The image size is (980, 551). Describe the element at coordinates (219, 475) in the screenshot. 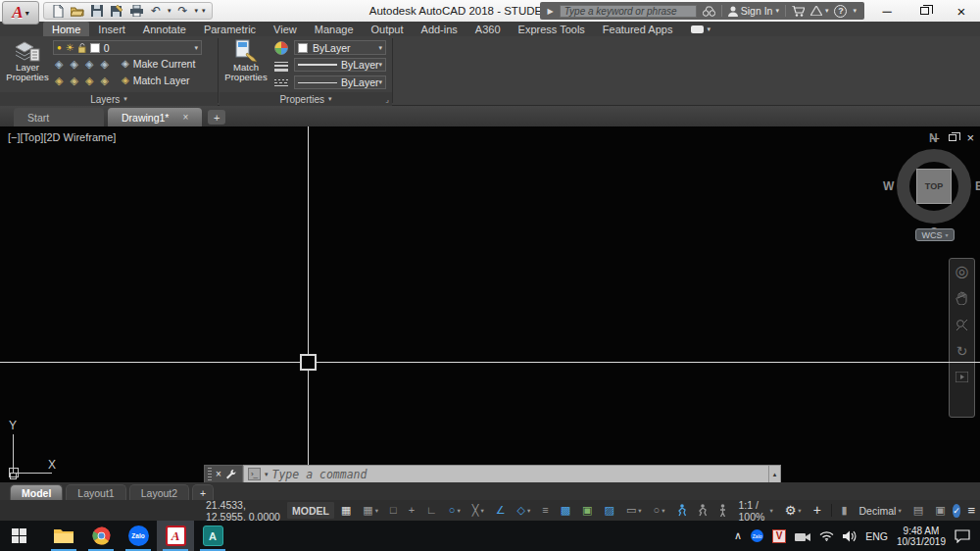

I see `command-close-icon: ×` at that location.